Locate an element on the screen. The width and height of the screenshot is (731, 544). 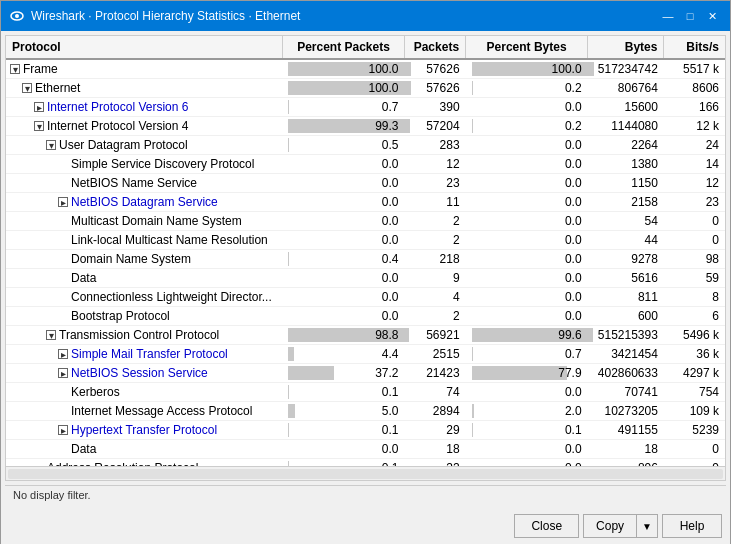
header-pct-packets: Percent Packets is located at coordinates (343, 48).